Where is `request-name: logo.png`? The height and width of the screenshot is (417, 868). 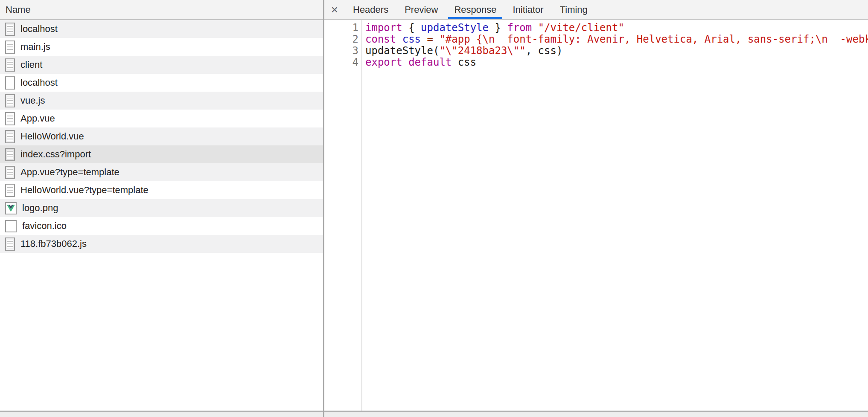
request-name: logo.png is located at coordinates (40, 208).